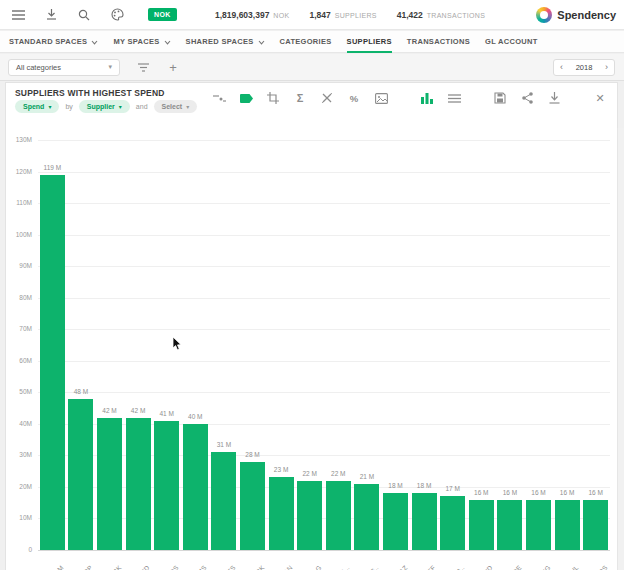 The height and width of the screenshot is (570, 624). Describe the element at coordinates (544, 15) in the screenshot. I see `brand-logo-icon` at that location.